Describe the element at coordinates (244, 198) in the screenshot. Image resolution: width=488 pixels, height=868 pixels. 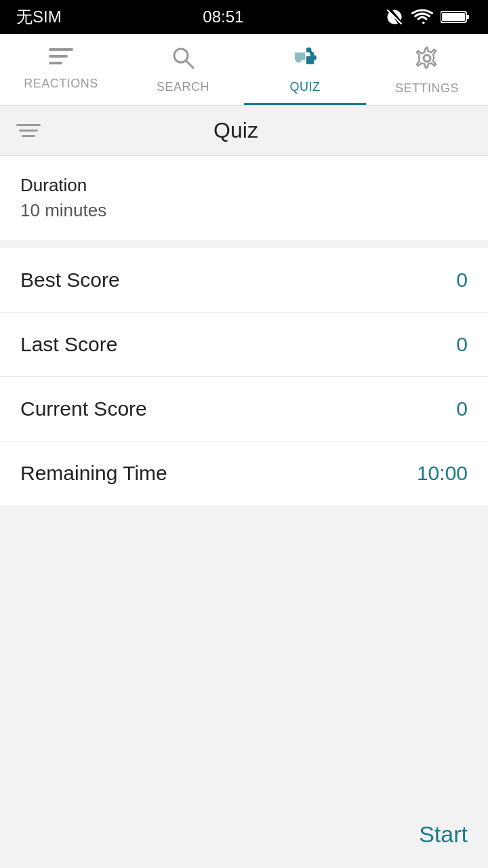
I see `duration-section: Duration 10 minutes` at that location.